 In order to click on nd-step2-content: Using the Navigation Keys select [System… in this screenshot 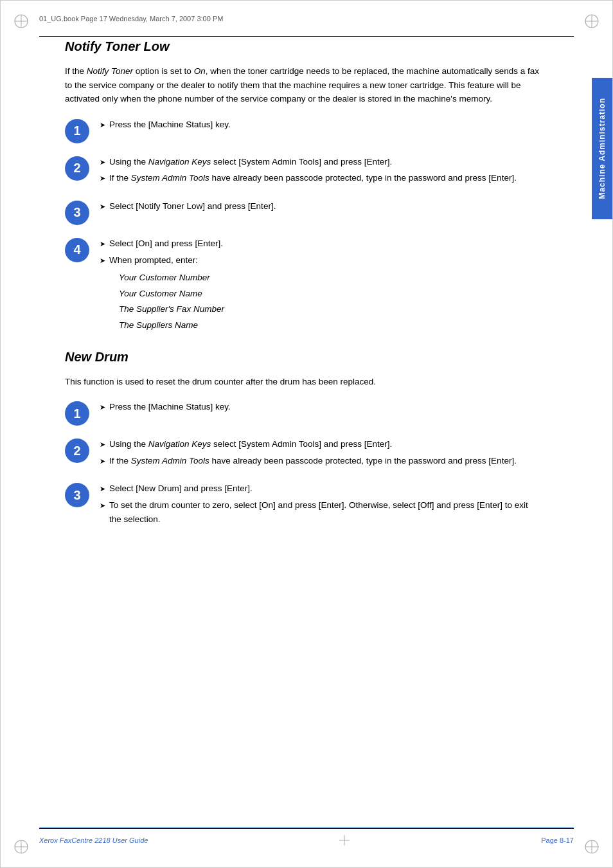, I will do `click(321, 454)`.